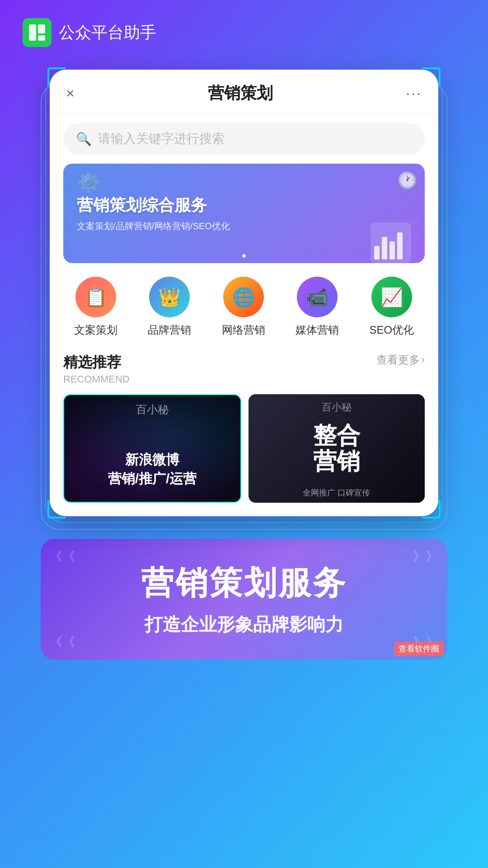  What do you see at coordinates (244, 213) in the screenshot?
I see `banner: 营销策划综合服务 文案策划/品牌营销/网络营销/SEO优化 ⚙️ 🕐` at bounding box center [244, 213].